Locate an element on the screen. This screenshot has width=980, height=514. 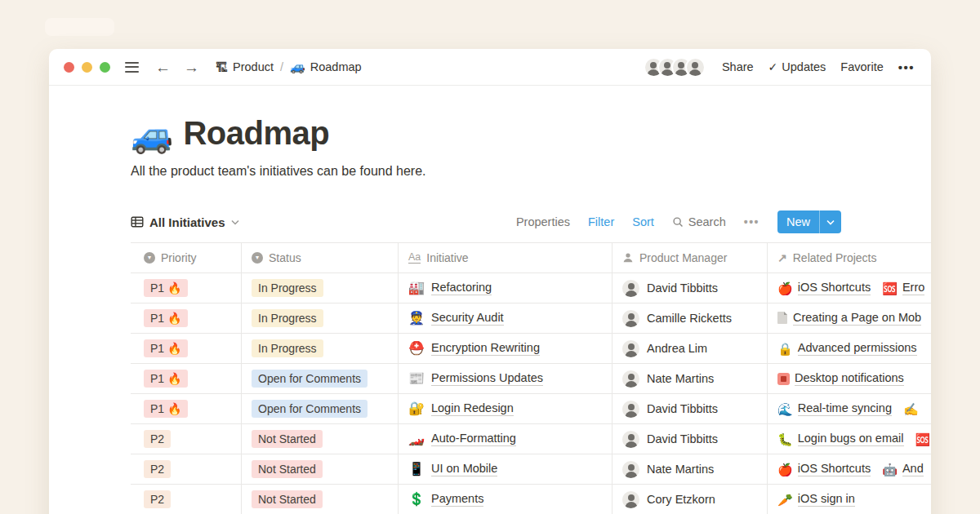
related-project: Creating a Page on Mob is located at coordinates (849, 318).